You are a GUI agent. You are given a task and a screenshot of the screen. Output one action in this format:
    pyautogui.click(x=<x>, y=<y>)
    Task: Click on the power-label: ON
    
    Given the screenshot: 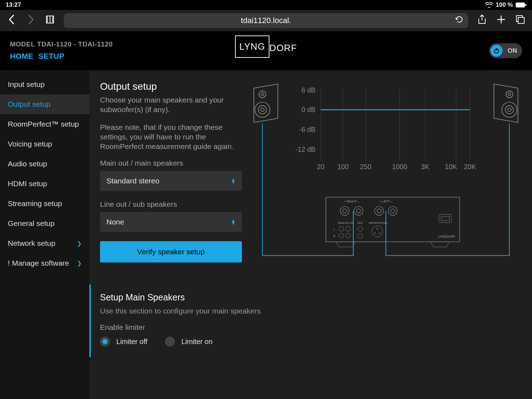 What is the action you would take?
    pyautogui.click(x=512, y=51)
    